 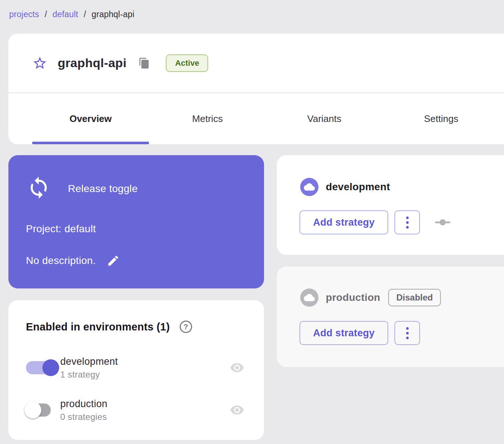 What do you see at coordinates (91, 143) in the screenshot?
I see `active-tab-indicator` at bounding box center [91, 143].